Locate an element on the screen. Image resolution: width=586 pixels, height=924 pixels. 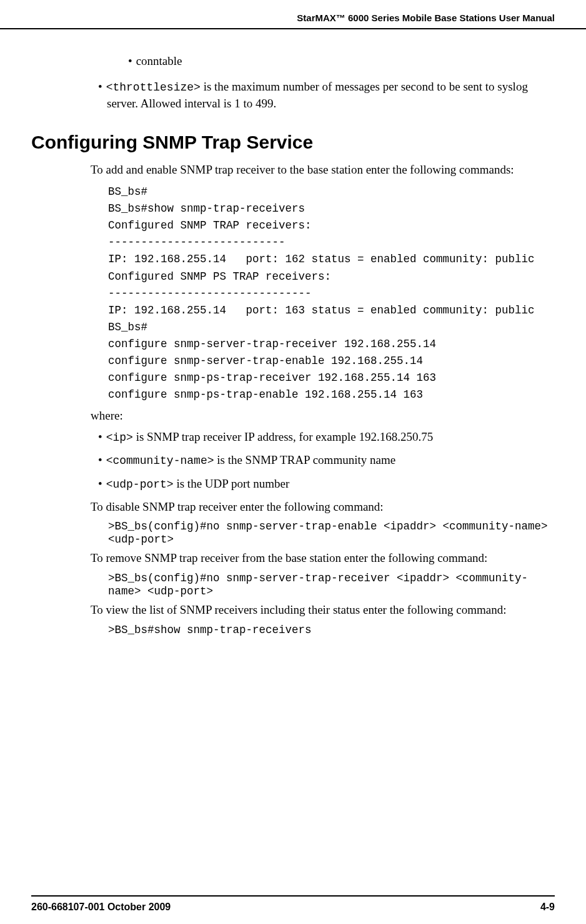
community-code: <community-name> is located at coordinates (160, 461).